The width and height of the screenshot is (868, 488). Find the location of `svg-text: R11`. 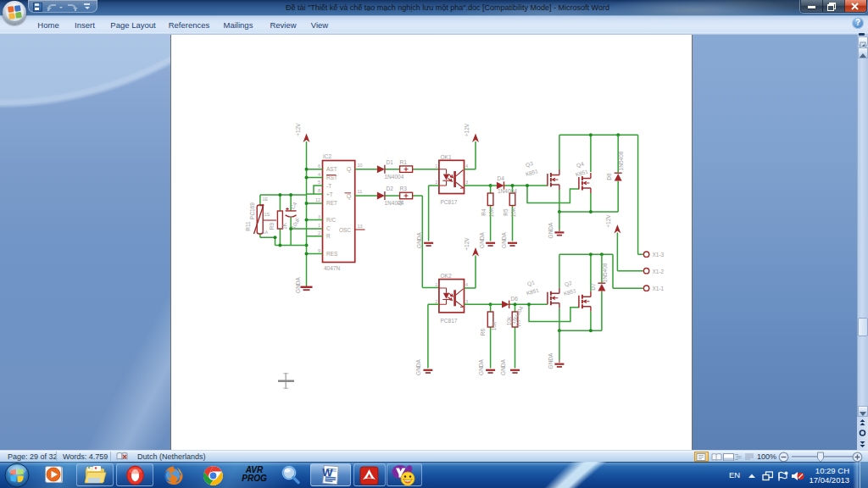

svg-text: R11 is located at coordinates (248, 226).